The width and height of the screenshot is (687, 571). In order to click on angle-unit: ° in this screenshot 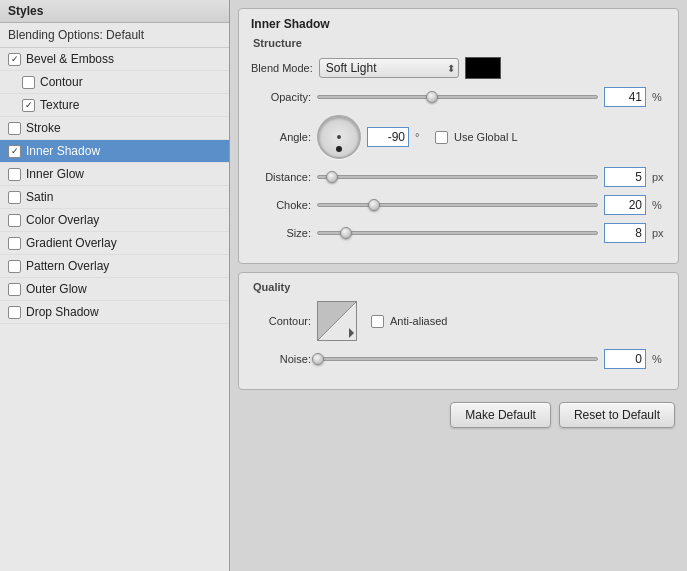, I will do `click(422, 137)`.